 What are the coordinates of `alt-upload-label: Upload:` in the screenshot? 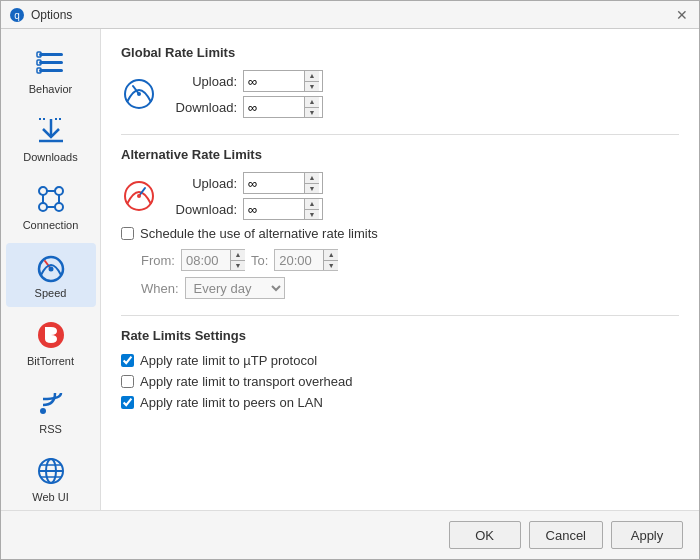 It's located at (202, 184).